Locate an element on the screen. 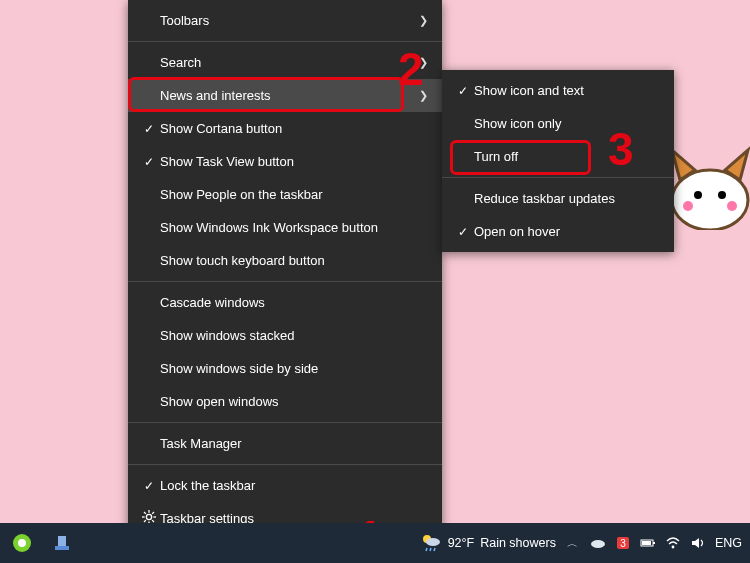 The width and height of the screenshot is (750, 563). menu-item-label: Open on hover is located at coordinates (567, 232).